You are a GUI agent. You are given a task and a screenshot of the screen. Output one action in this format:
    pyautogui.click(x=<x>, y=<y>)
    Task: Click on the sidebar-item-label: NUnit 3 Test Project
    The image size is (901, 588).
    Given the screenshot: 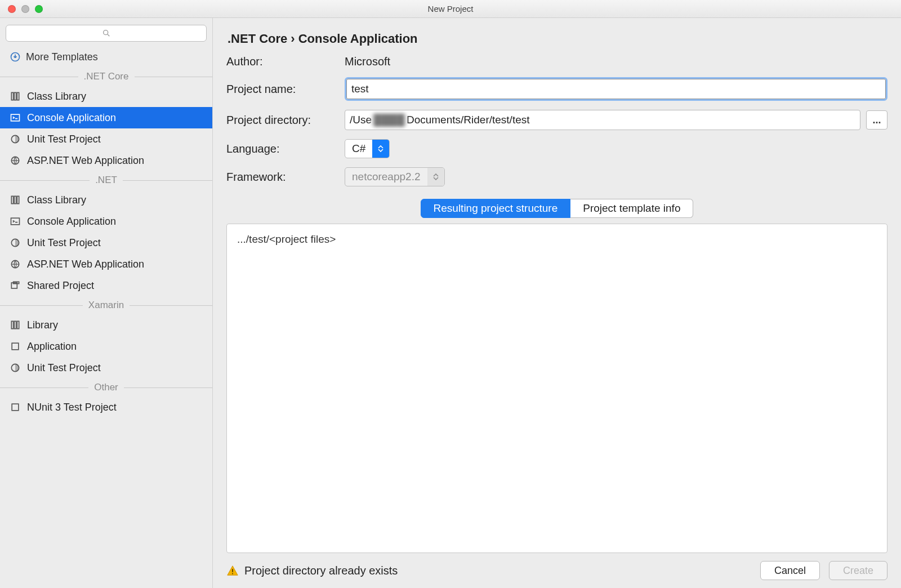 What is the action you would take?
    pyautogui.click(x=72, y=408)
    